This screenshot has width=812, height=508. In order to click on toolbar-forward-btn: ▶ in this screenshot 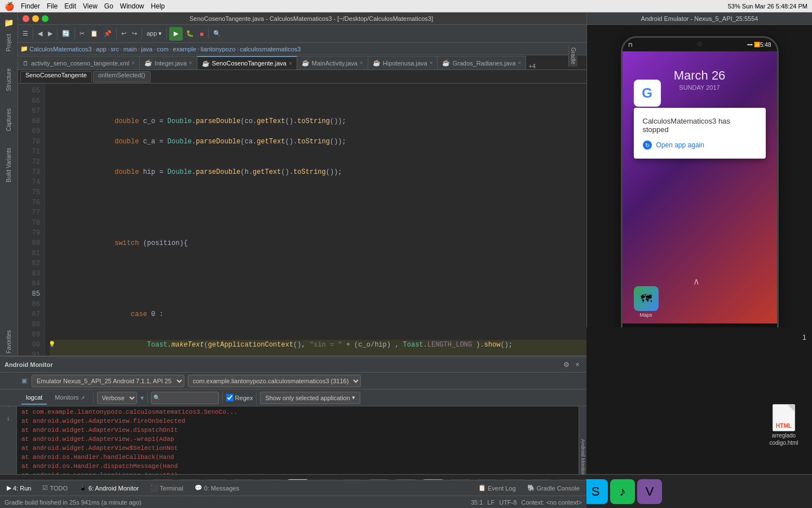, I will do `click(50, 34)`.